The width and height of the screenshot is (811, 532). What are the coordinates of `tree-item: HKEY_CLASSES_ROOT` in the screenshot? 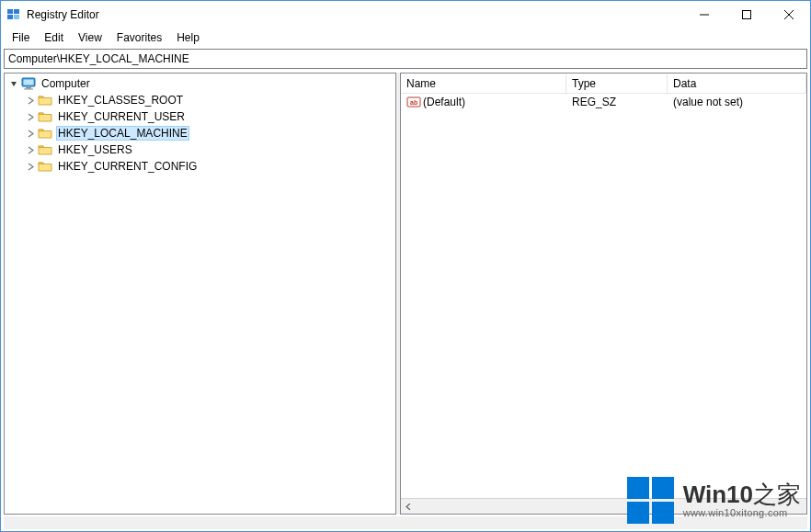 It's located at (200, 100).